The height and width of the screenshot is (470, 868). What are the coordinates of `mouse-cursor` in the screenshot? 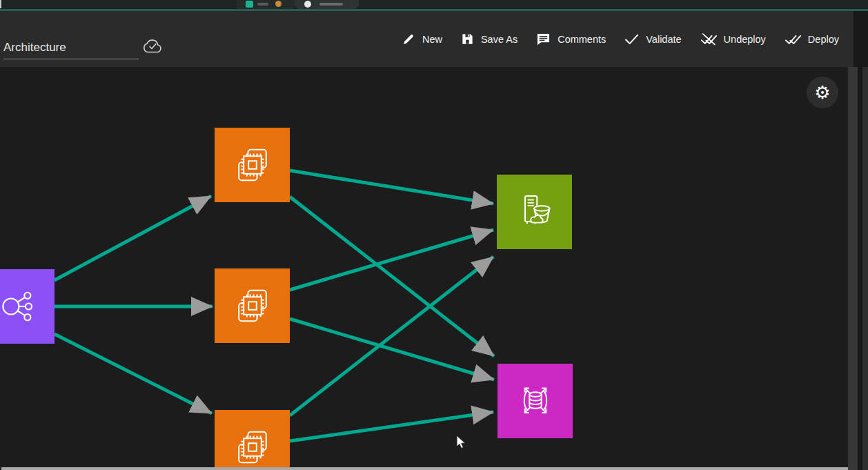 It's located at (462, 442).